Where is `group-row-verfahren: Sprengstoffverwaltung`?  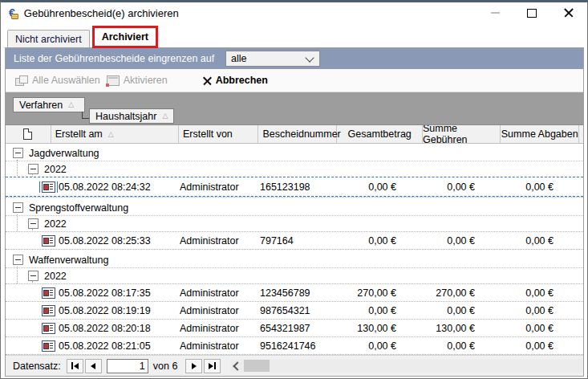 group-row-verfahren: Sprengstoffverwaltung is located at coordinates (294, 207).